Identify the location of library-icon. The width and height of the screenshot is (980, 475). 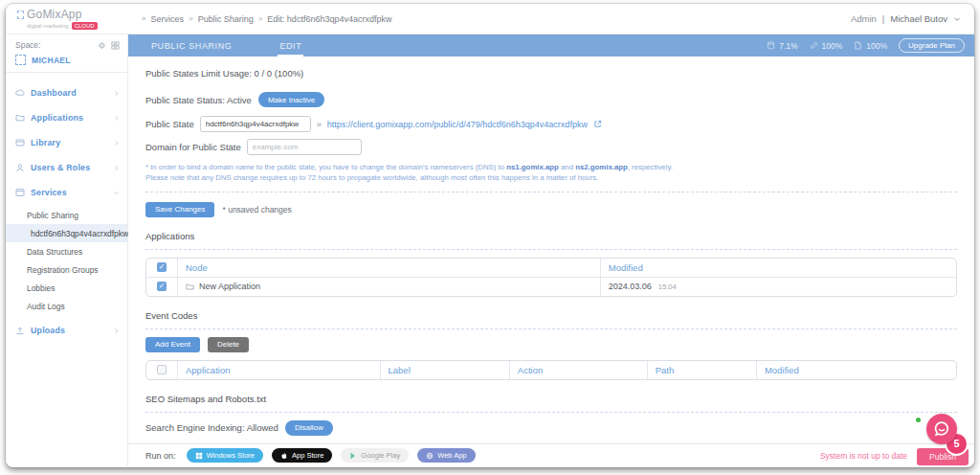
(20, 143).